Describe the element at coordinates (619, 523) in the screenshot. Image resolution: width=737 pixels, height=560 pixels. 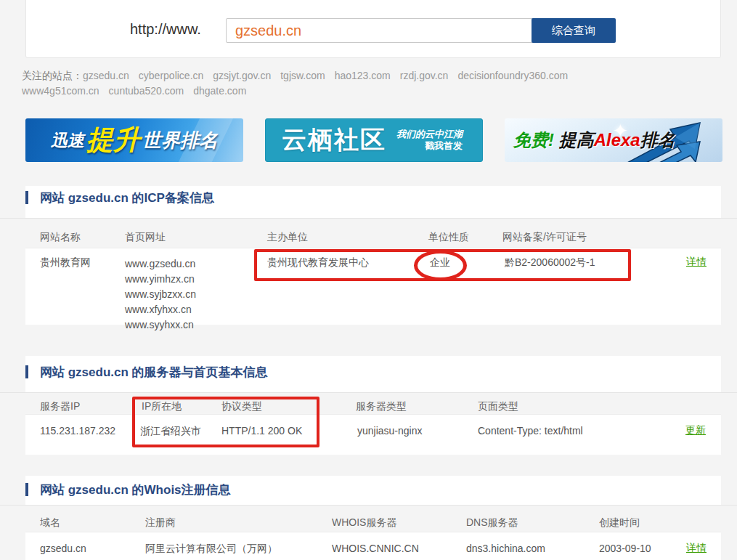
I see `whois-header-created: 创建时间` at that location.